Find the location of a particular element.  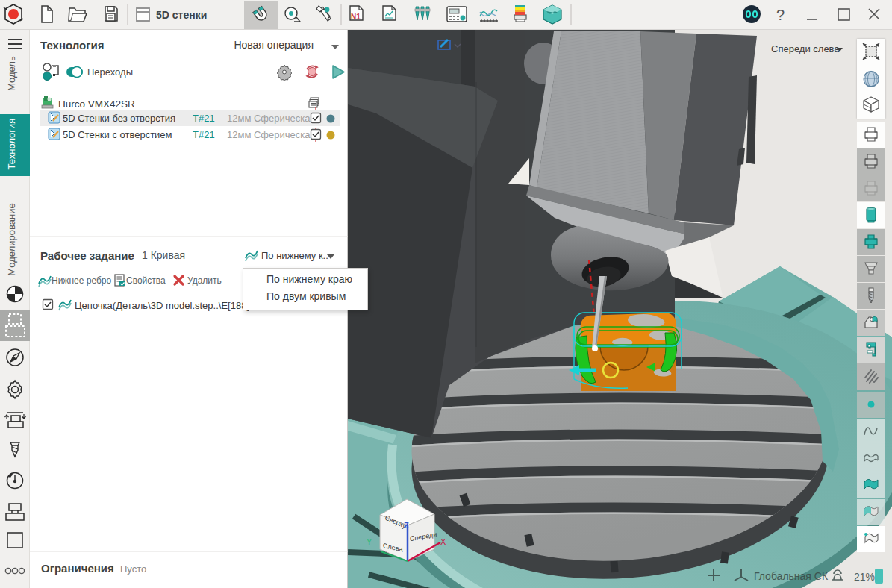

svg-text: Удалить is located at coordinates (205, 281).